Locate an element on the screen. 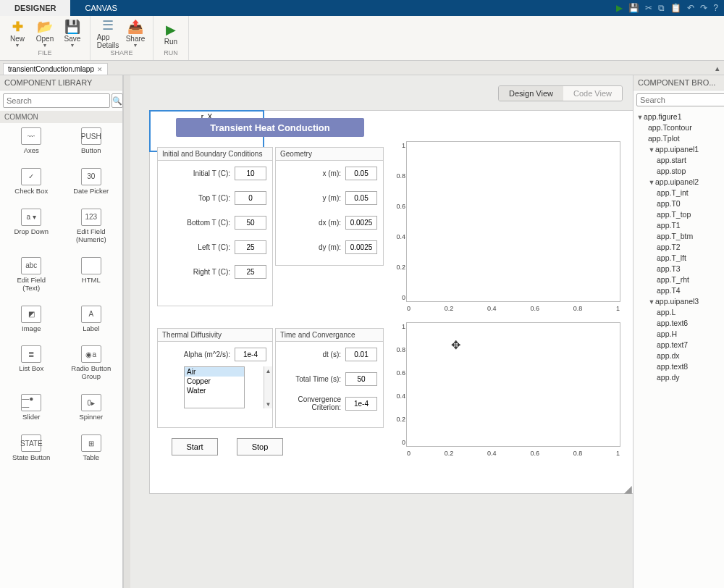 The image size is (724, 588). scrollbar is located at coordinates (127, 332).